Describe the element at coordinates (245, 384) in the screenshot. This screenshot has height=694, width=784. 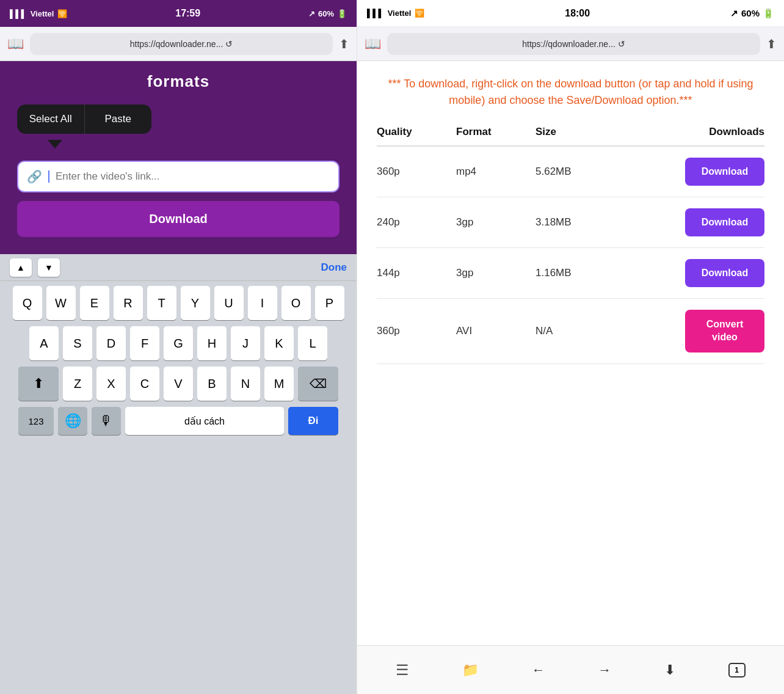
I see `key-N: N` at that location.